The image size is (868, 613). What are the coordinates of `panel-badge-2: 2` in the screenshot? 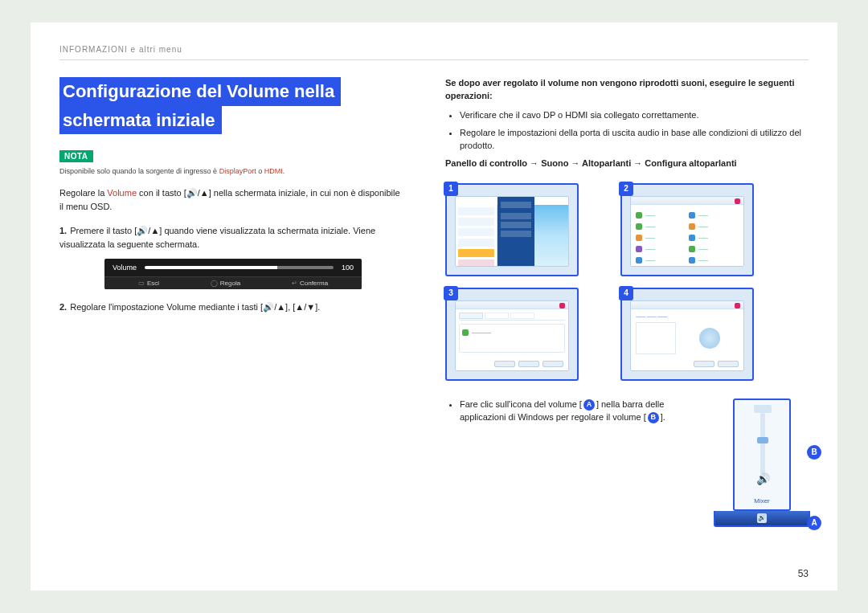 It's located at (626, 189).